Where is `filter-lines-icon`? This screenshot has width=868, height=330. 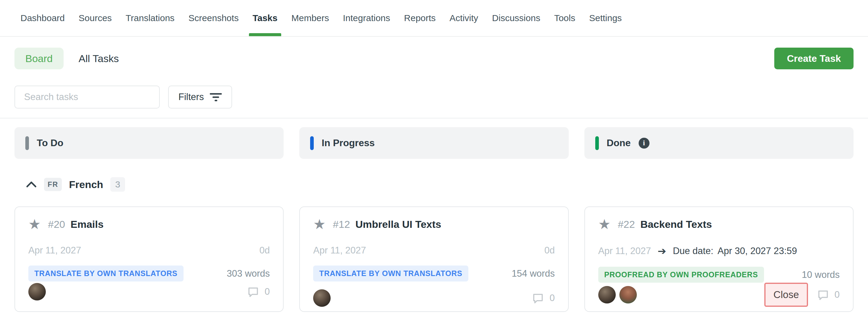 filter-lines-icon is located at coordinates (216, 97).